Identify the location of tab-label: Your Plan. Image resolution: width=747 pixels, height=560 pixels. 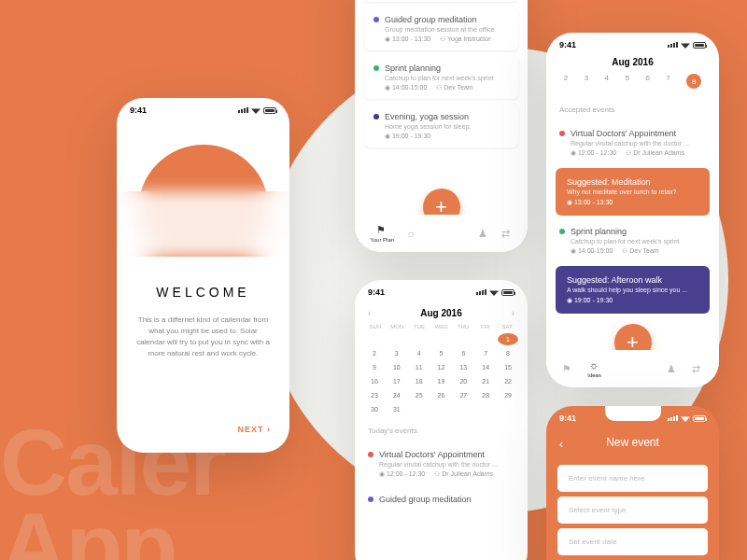
(382, 240).